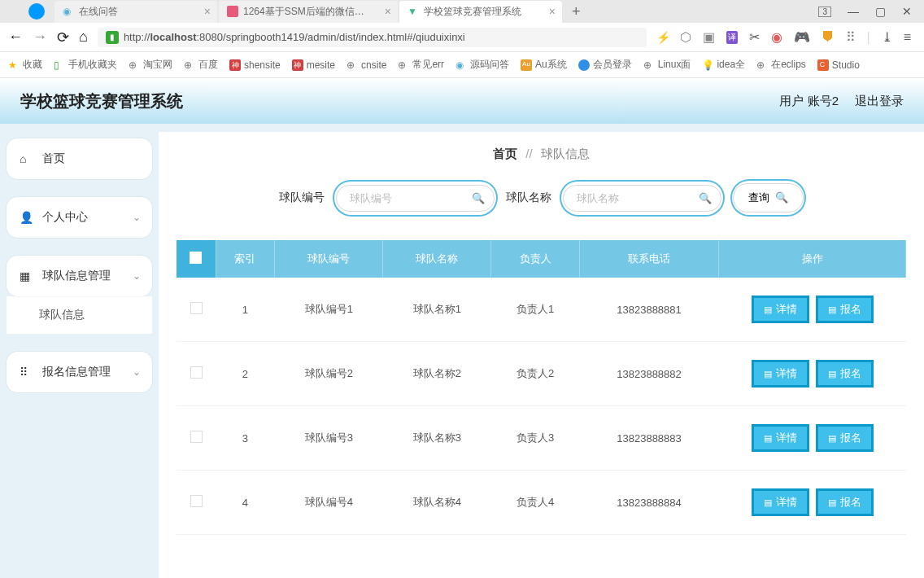  Describe the element at coordinates (102, 101) in the screenshot. I see `app-title: 学校篮球竞赛管理系统` at that location.